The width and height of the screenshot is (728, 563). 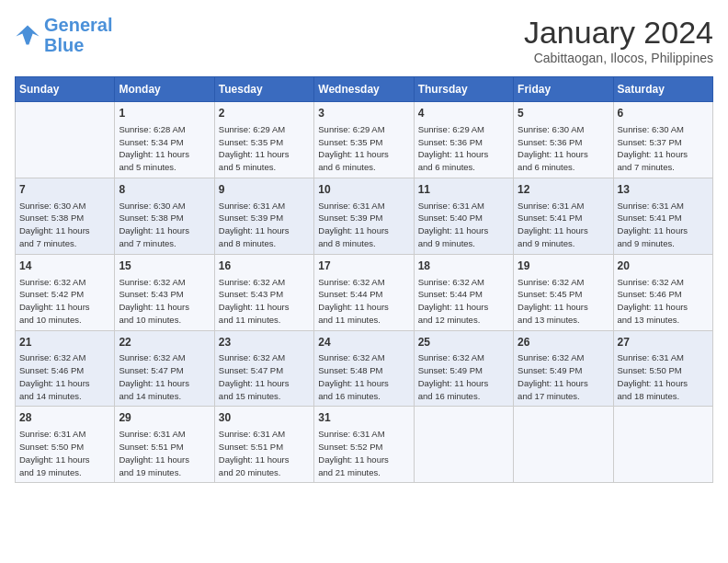 I want to click on logo-text-line2: Blue, so click(x=78, y=45).